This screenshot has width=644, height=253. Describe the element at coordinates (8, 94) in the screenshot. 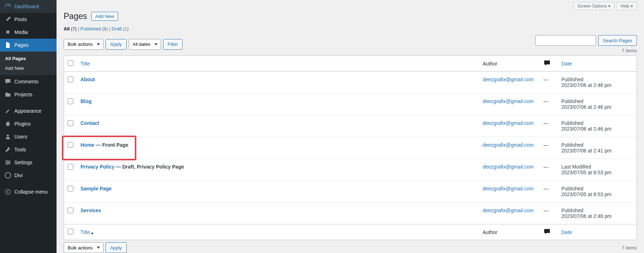

I see `projects-icon` at that location.